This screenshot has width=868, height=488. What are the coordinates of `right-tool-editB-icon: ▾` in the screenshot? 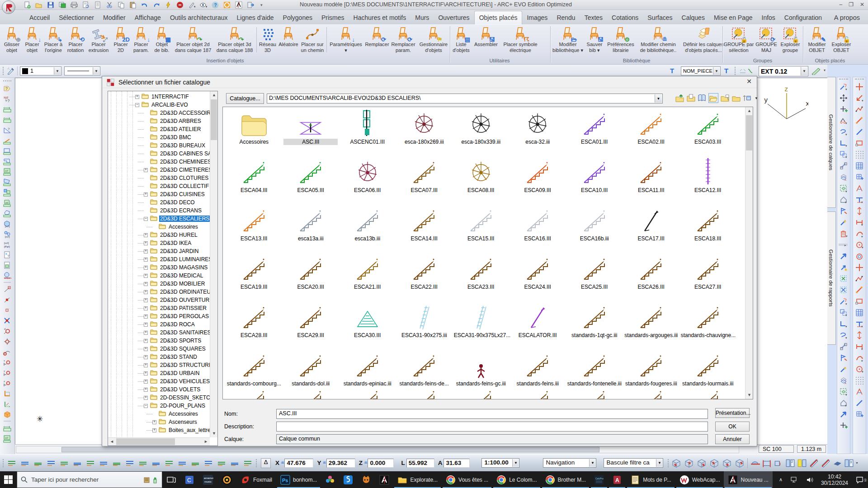 It's located at (844, 301).